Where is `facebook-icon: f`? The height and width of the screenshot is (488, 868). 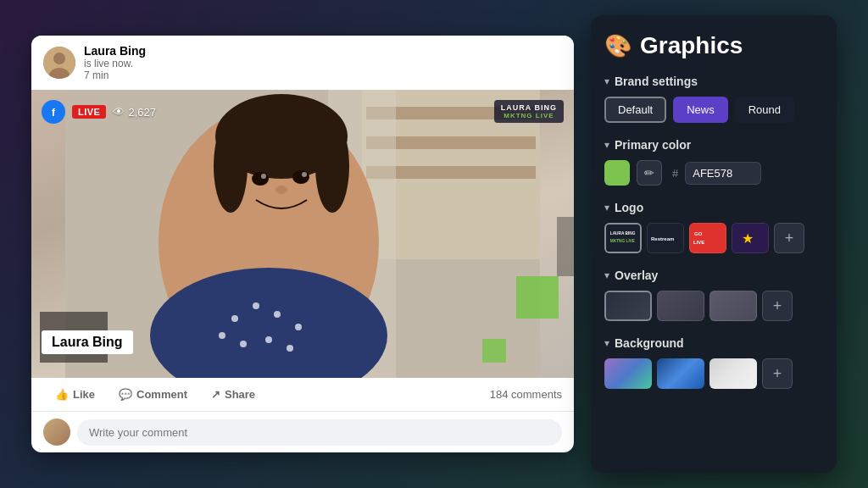
facebook-icon: f is located at coordinates (53, 112).